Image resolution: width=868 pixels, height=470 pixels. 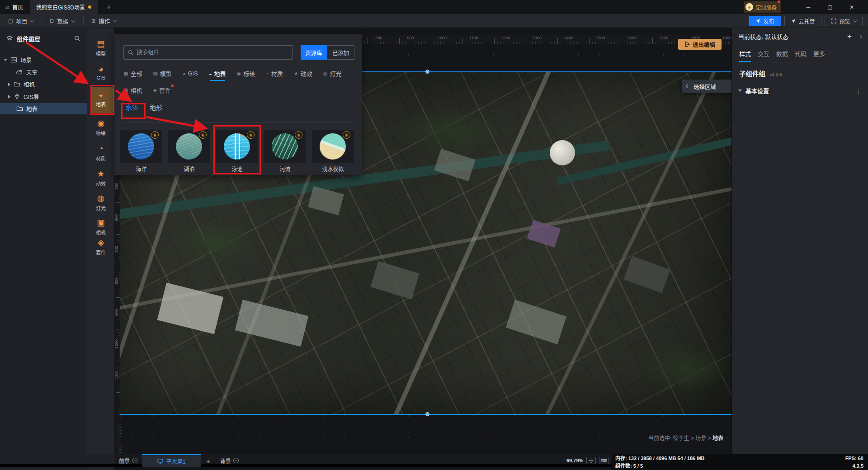 I want to click on exit-edit-button: 退出编辑, so click(x=700, y=44).